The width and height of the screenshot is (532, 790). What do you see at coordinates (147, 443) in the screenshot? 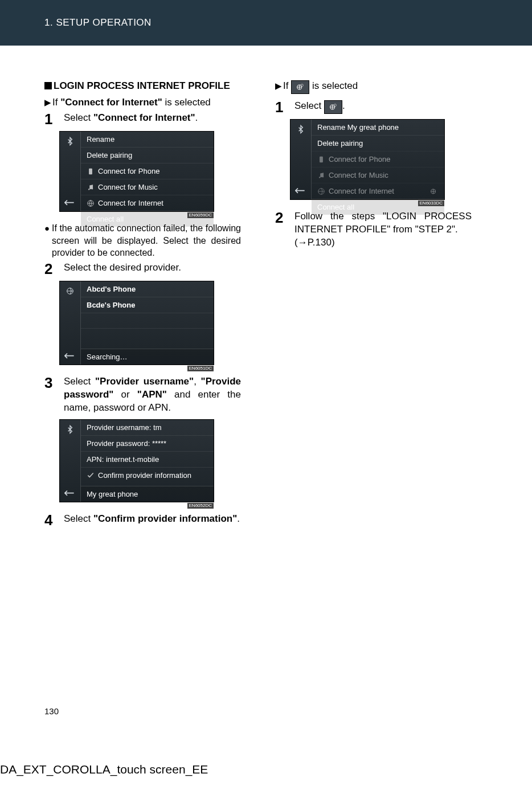
I see `list-item-password: Provider password: *****` at bounding box center [147, 443].